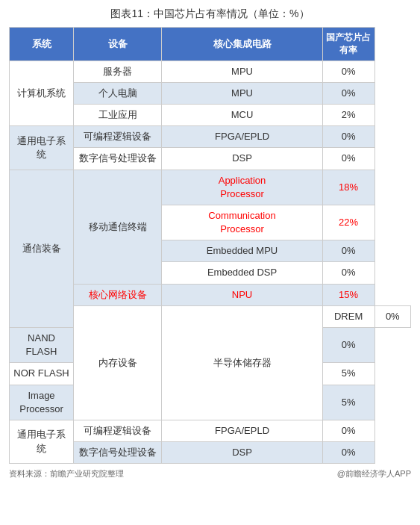 This screenshot has height=525, width=420. I want to click on cell-core: NPU, so click(242, 294).